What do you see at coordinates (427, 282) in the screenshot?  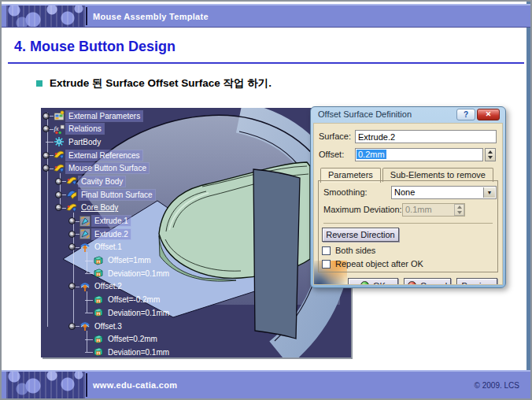 I see `cancel-button: Cancel` at bounding box center [427, 282].